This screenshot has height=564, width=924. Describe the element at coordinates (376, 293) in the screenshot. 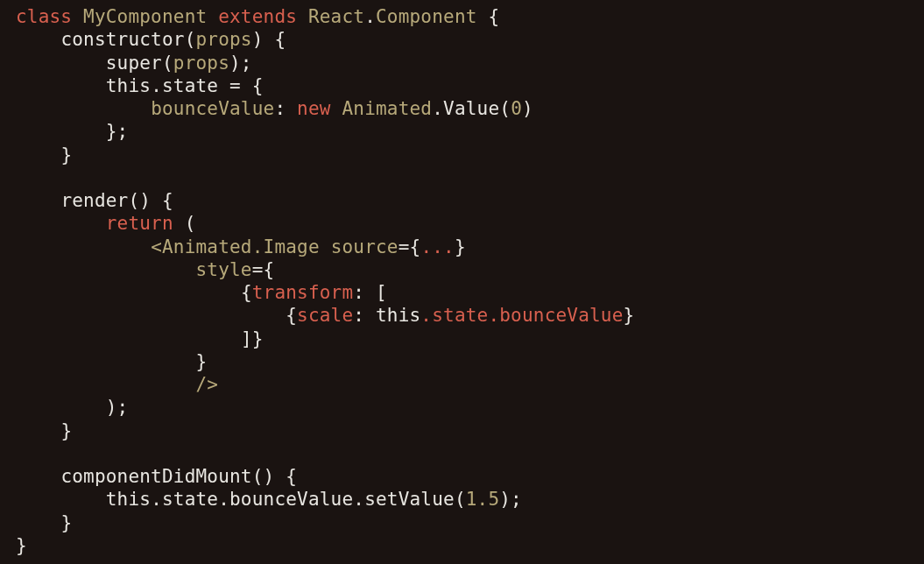

I see `bracket-open: [` at that location.